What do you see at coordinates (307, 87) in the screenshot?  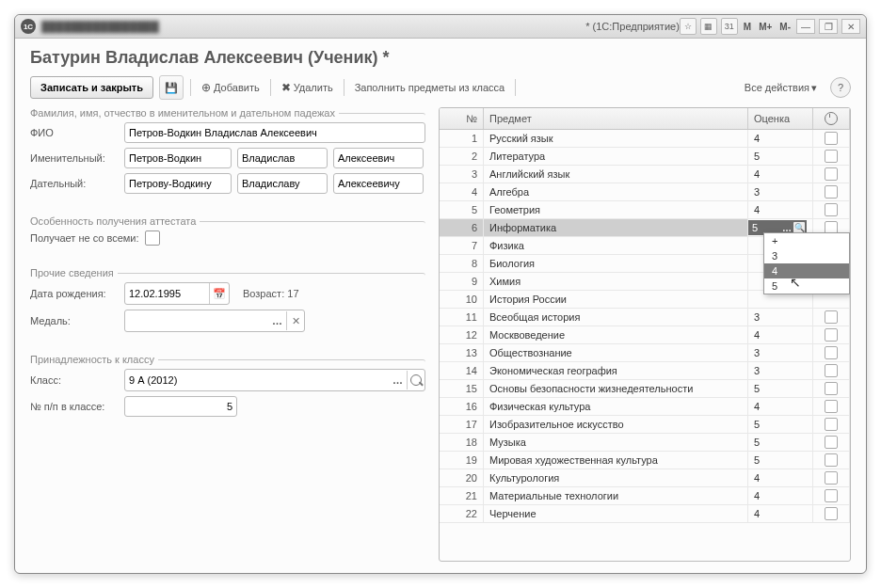 I see `delete-button: ✖ Удалить` at bounding box center [307, 87].